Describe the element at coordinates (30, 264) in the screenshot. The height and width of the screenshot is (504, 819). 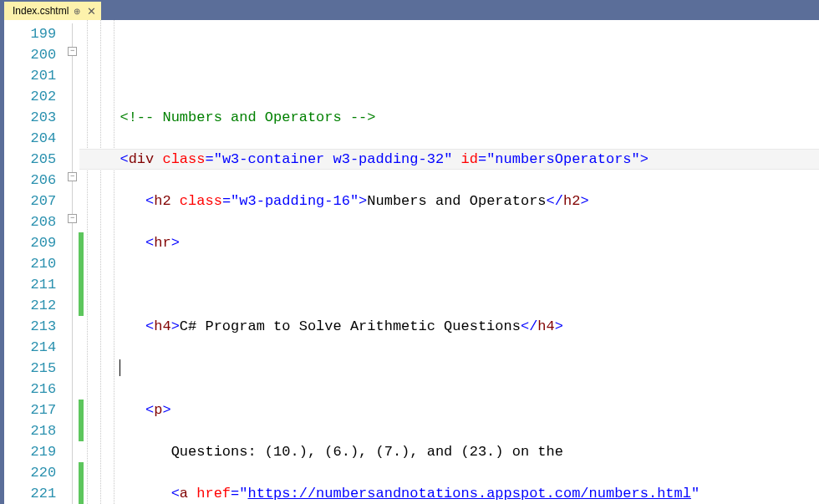
I see `line-number: 210` at that location.